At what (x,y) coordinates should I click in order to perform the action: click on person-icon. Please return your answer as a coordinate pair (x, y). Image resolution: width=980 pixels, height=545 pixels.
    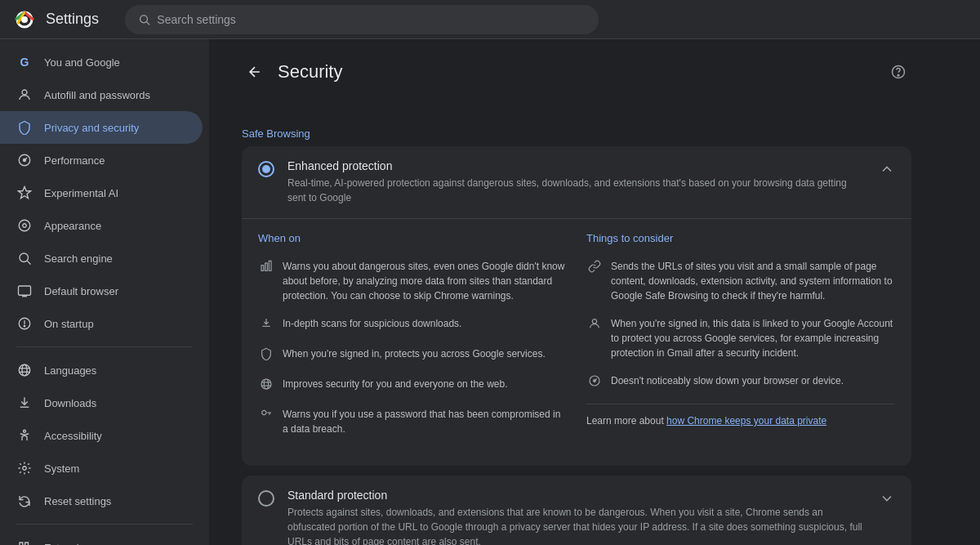
    Looking at the image, I should click on (595, 325).